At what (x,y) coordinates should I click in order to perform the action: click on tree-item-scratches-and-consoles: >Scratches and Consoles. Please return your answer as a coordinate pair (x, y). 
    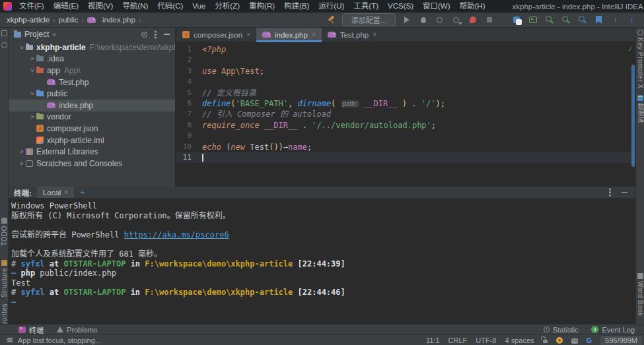
    Looking at the image, I should click on (92, 164).